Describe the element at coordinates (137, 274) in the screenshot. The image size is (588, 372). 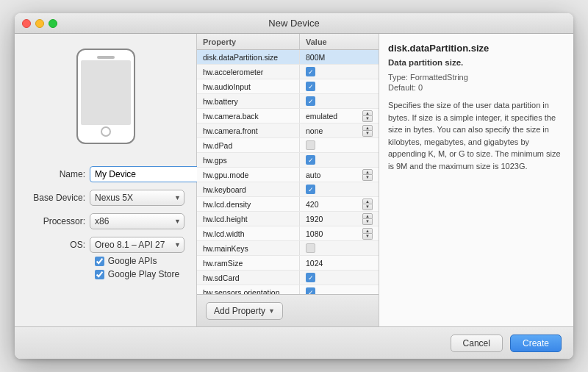
I see `google-play-row: Google Play Store` at that location.